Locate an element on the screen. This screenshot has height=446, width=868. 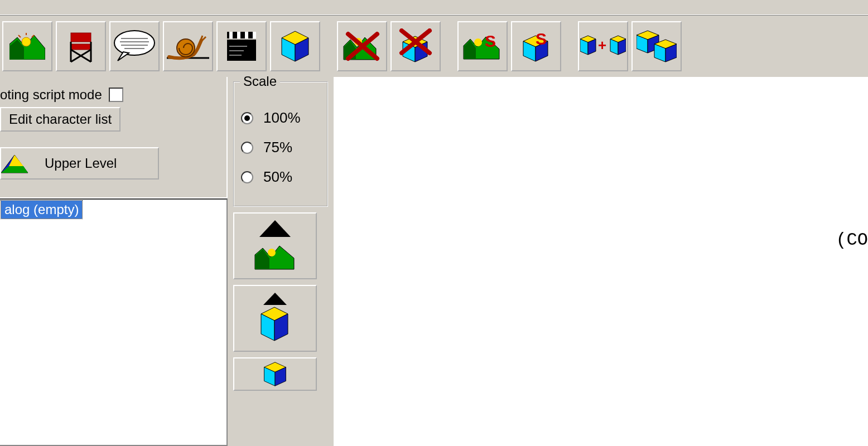
main-toolbar: S S + is located at coordinates (434, 46).